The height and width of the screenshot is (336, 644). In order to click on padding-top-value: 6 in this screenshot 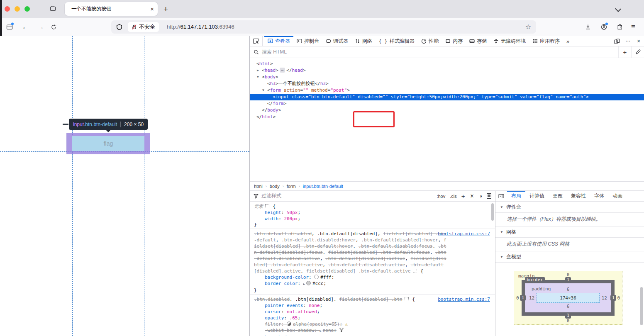, I will do `click(568, 290)`.